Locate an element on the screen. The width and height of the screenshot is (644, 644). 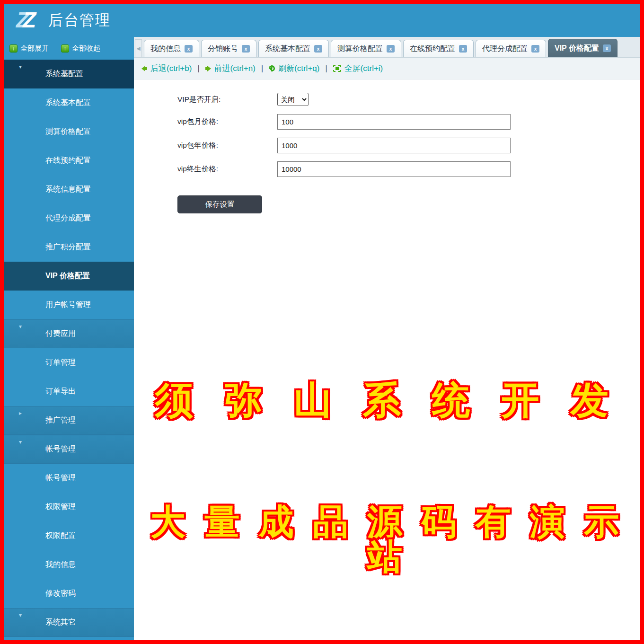
top-header: Z Z 后台管理 is located at coordinates (322, 20).